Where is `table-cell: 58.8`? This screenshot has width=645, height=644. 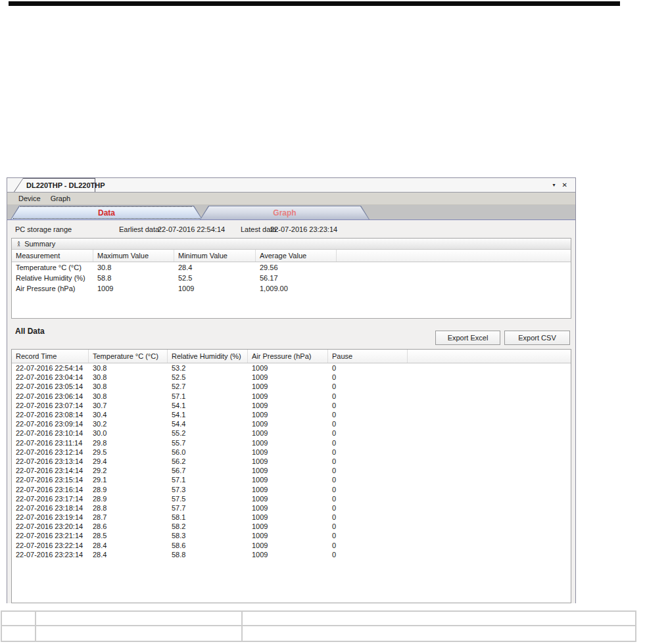
table-cell: 58.8 is located at coordinates (134, 278).